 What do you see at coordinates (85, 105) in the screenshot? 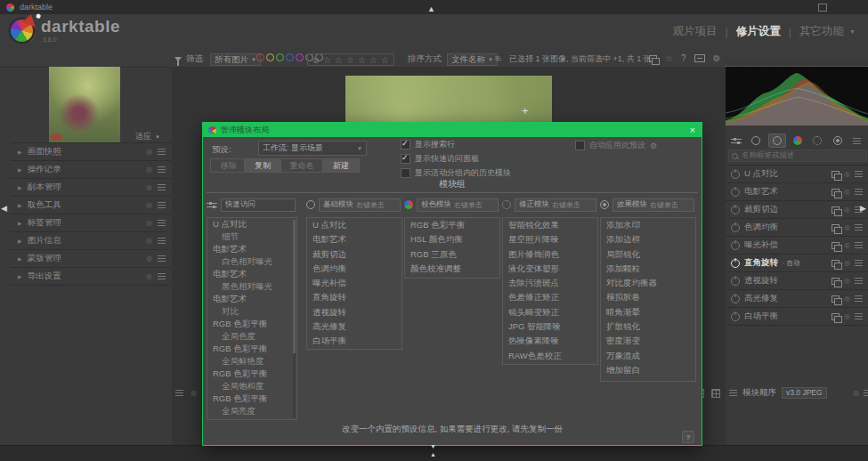
I see `navigation-thumbnail` at bounding box center [85, 105].